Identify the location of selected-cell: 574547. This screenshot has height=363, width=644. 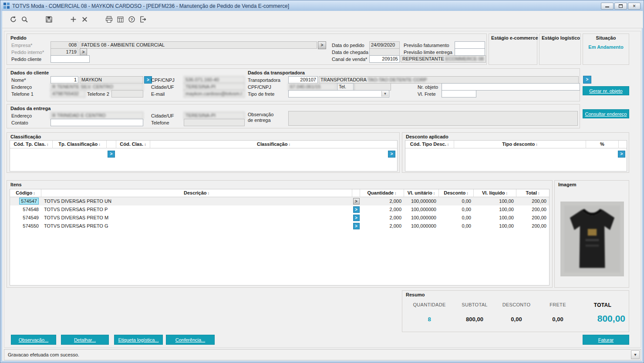
(29, 201).